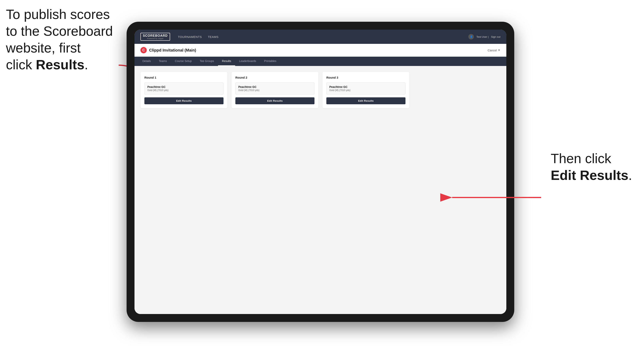 The height and width of the screenshot is (346, 644). What do you see at coordinates (630, 175) in the screenshot?
I see `instruction-right-suffix: .` at bounding box center [630, 175].